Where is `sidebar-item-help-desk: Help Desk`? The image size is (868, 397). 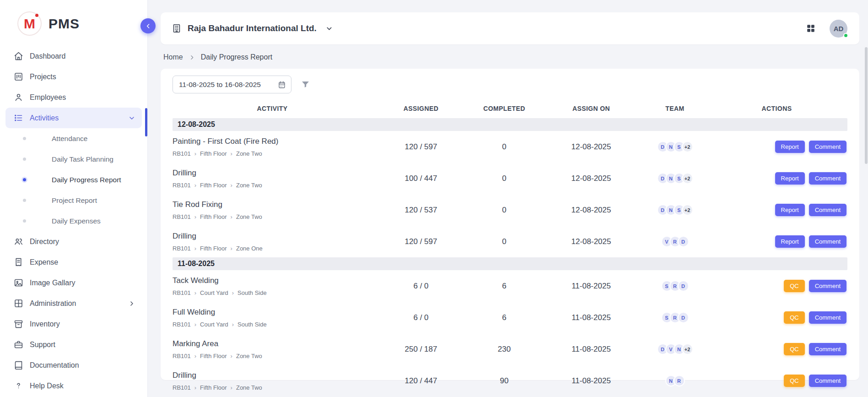
sidebar-item-help-desk: Help Desk is located at coordinates (74, 386).